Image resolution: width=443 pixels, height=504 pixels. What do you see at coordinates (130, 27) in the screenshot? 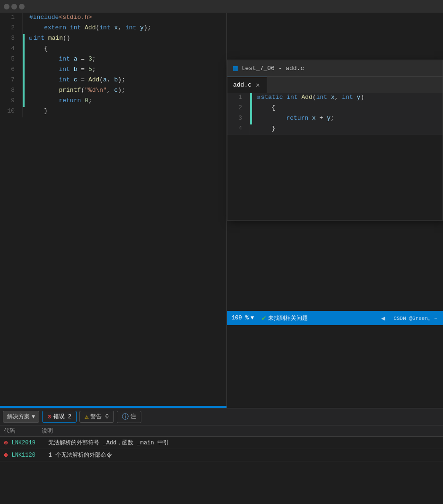
I see `int-param2: int` at bounding box center [130, 27].